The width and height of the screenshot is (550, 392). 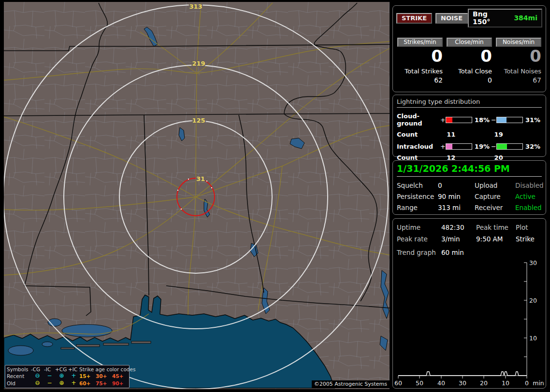 What do you see at coordinates (505, 18) in the screenshot?
I see `bearing-range-readout: Bng 150° 384mi` at bounding box center [505, 18].